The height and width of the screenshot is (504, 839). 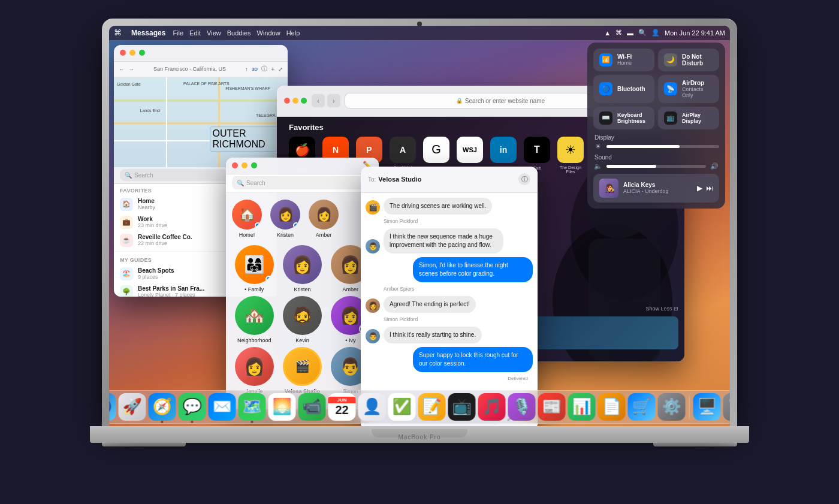 I want to click on grid-family: 👨‍👩‍👧 • Family, so click(x=254, y=268).